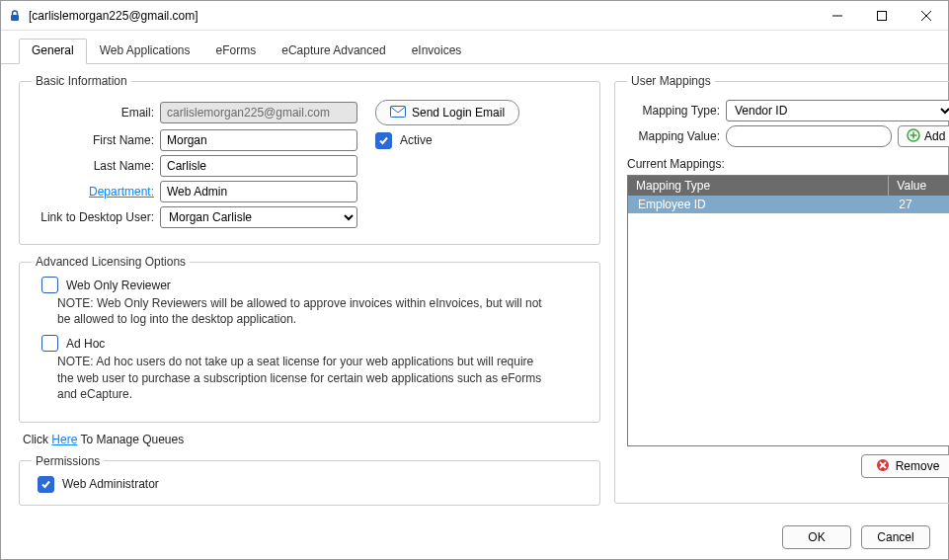 This screenshot has height=560, width=949. What do you see at coordinates (918, 204) in the screenshot?
I see `cell-value: 27` at bounding box center [918, 204].